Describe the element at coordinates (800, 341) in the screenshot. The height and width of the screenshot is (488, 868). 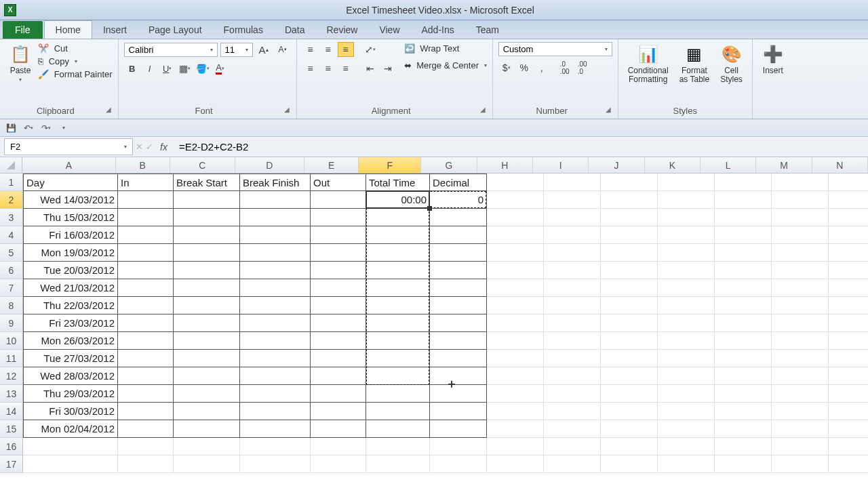
I see `cell-M10` at that location.